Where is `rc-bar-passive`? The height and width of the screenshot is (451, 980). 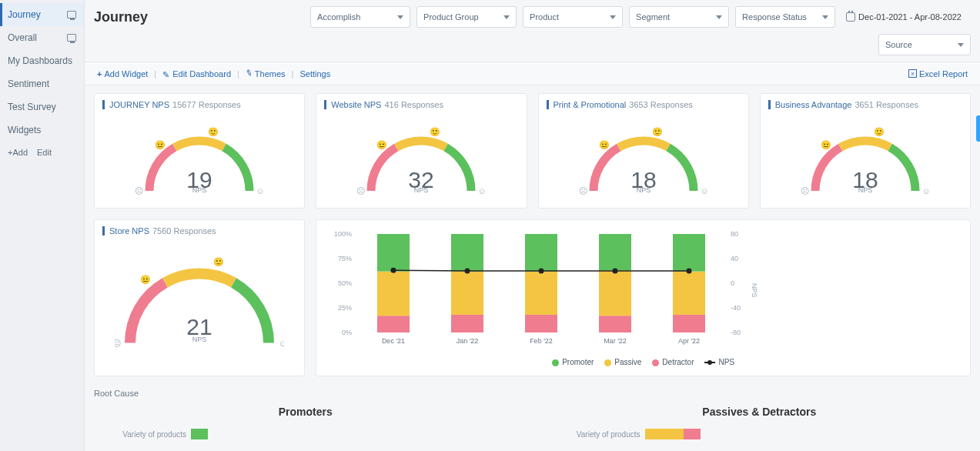 rc-bar-passive is located at coordinates (664, 434).